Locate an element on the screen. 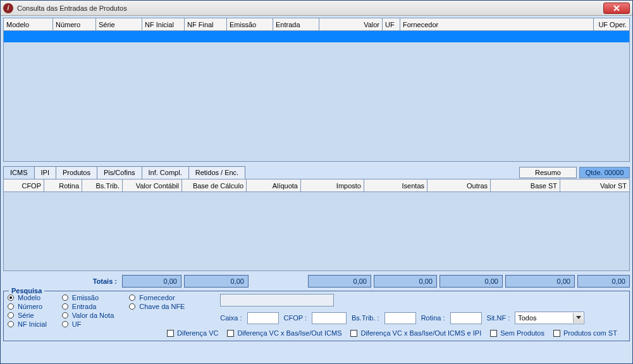 The width and height of the screenshot is (633, 364). col-base-st: Base ST is located at coordinates (525, 186).